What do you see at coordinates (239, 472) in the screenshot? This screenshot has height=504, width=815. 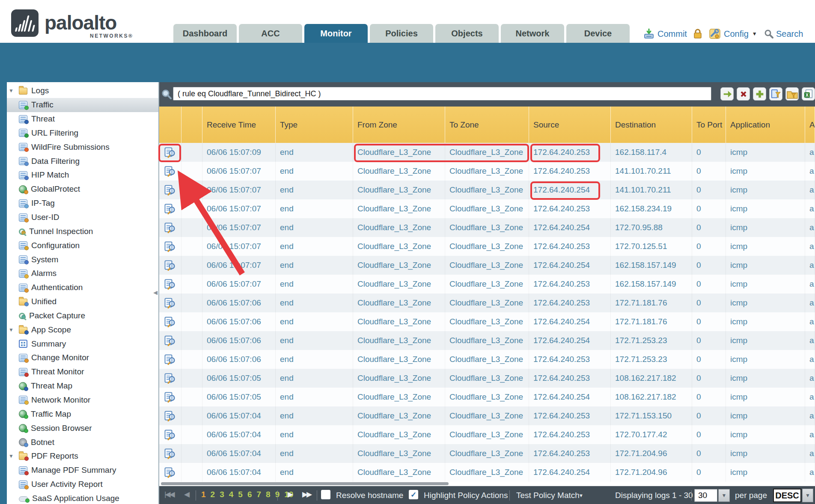 I see `receive-time-cell: 06/06 15:07:04` at bounding box center [239, 472].